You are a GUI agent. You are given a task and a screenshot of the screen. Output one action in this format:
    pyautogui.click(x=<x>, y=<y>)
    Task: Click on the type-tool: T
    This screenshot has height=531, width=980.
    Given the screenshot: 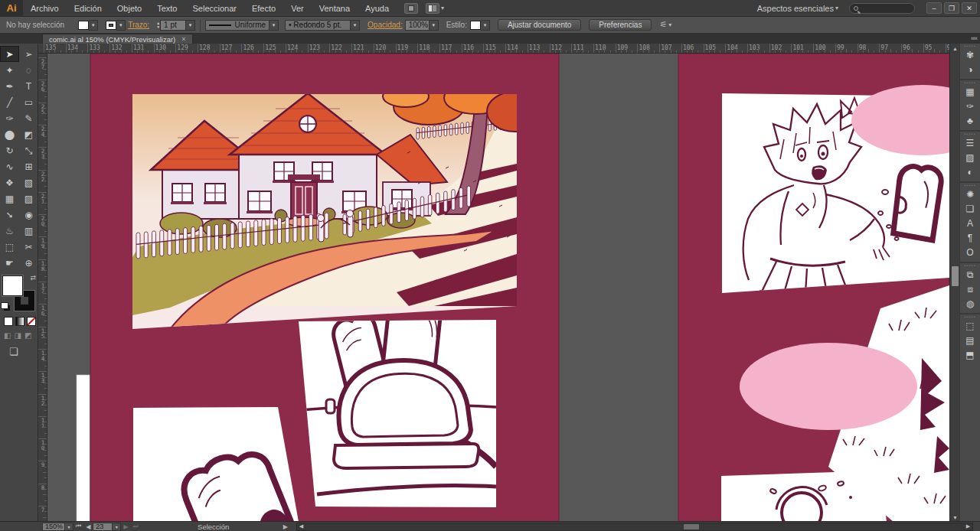 What is the action you would take?
    pyautogui.click(x=29, y=86)
    